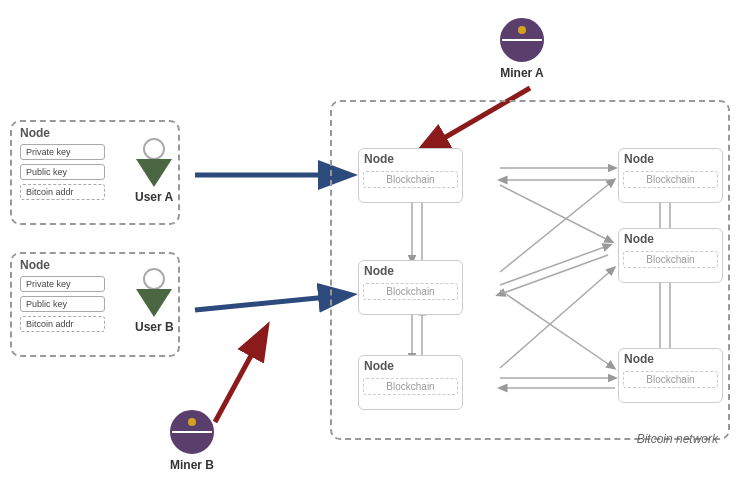 The height and width of the screenshot is (504, 746). What do you see at coordinates (410, 288) in the screenshot?
I see `network-node-center: Node Blockchain` at bounding box center [410, 288].